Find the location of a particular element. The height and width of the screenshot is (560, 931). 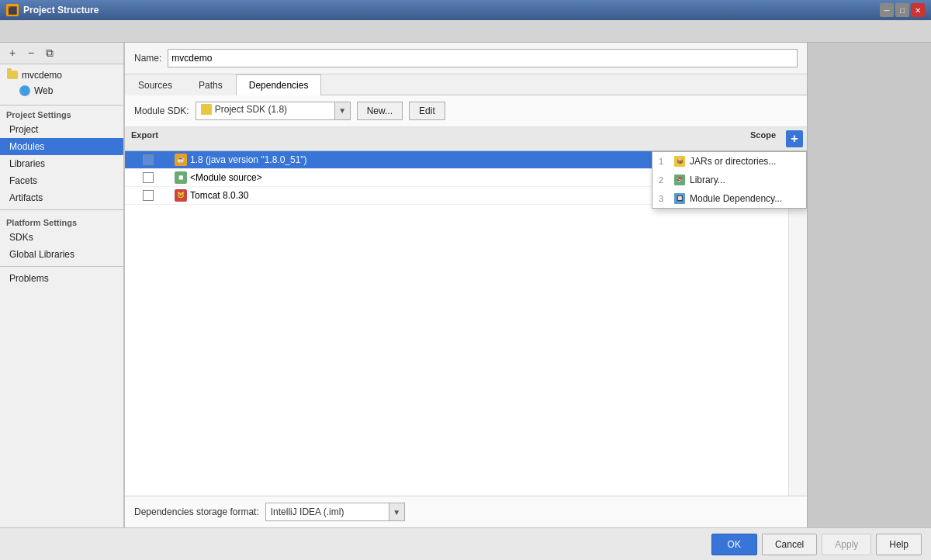

left-panel-toolbar: + − ⧉ is located at coordinates (62, 54).